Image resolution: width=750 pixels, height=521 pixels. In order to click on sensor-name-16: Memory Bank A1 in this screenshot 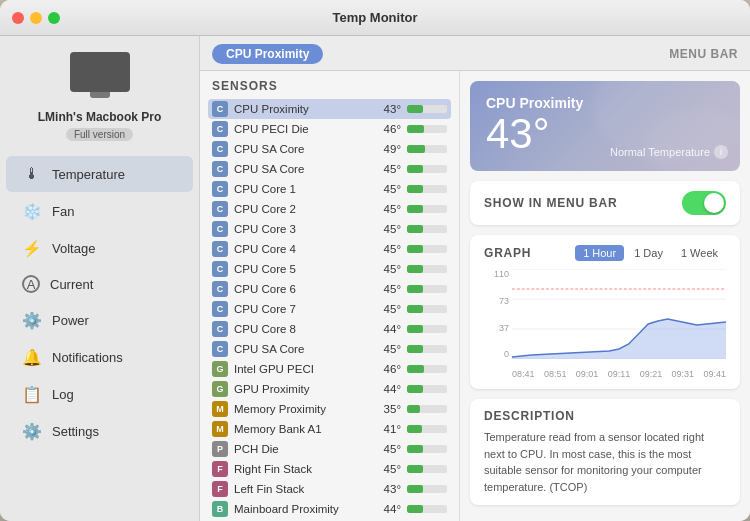, I will do `click(304, 429)`.